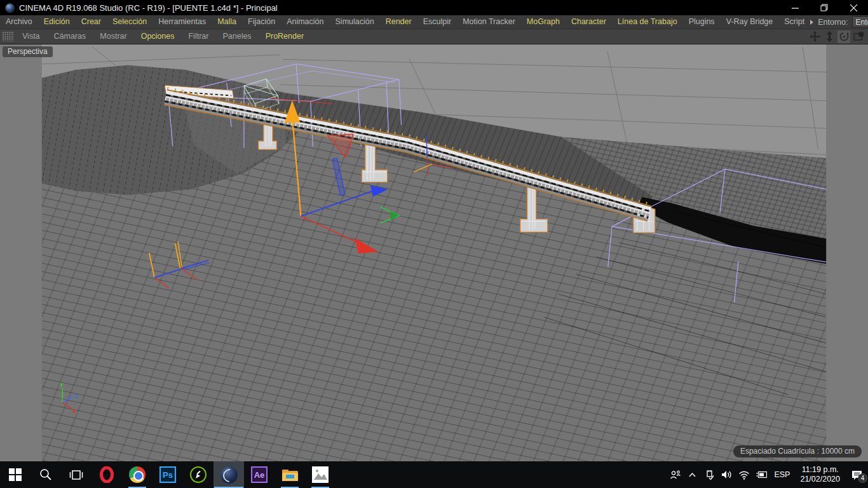 This screenshot has width=868, height=488. Describe the element at coordinates (137, 475) in the screenshot. I see `taskbar-app-chrome` at that location.